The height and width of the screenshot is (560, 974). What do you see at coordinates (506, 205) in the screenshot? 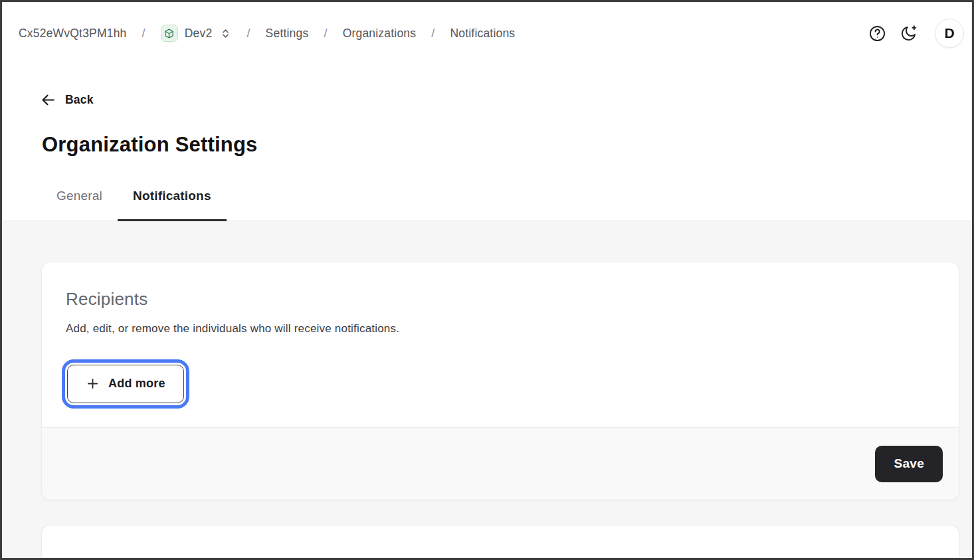
I see `tab-bar: General Notifications` at bounding box center [506, 205].